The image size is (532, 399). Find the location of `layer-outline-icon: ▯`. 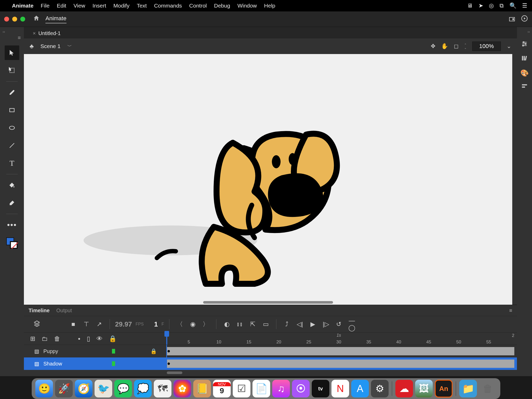

layer-outline-icon: ▯ is located at coordinates (88, 339).